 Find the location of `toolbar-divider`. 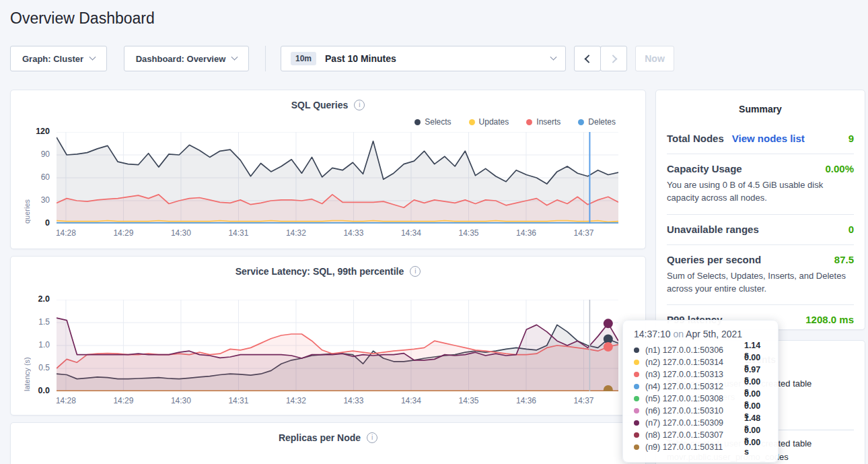

toolbar-divider is located at coordinates (265, 59).